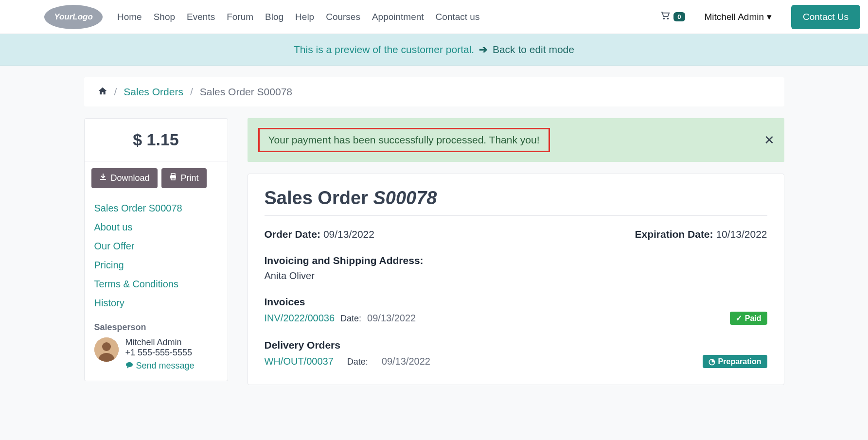 This screenshot has height=440, width=868. I want to click on nav-blog: Blog, so click(274, 17).